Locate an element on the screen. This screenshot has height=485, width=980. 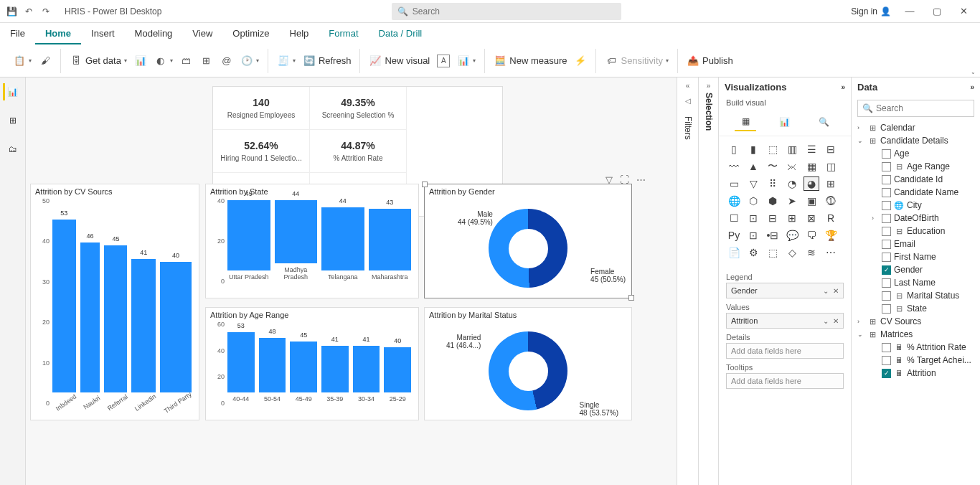
viz-type-icon: 📄 is located at coordinates (734, 253).